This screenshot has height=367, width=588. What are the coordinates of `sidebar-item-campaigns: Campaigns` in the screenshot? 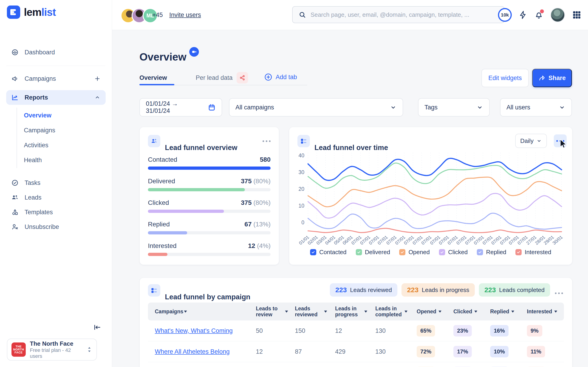 It's located at (56, 79).